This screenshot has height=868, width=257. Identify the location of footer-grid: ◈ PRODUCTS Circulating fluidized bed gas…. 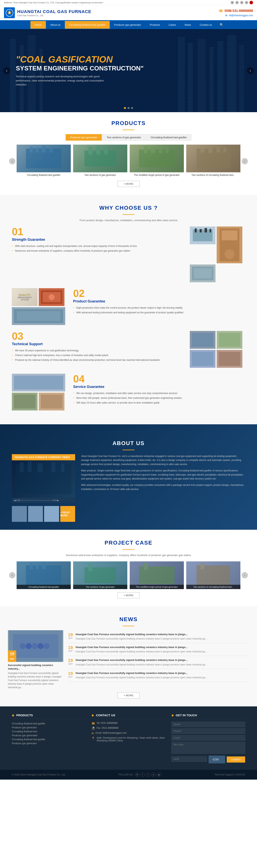
(129, 739).